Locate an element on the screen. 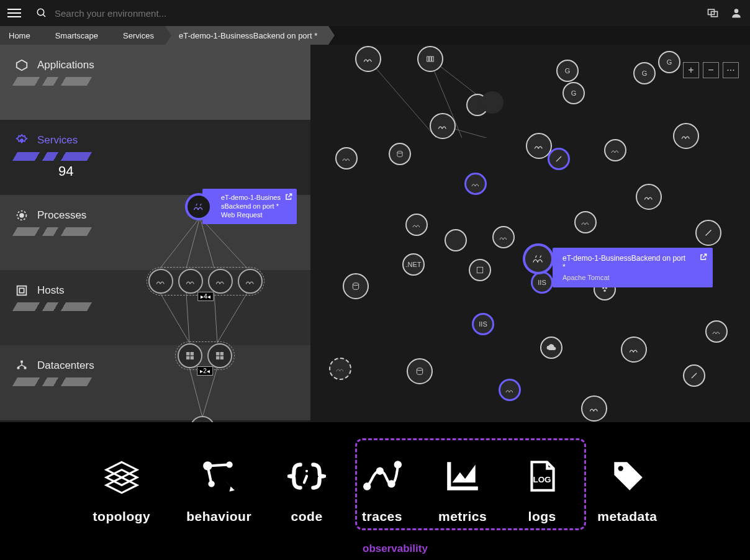 This screenshot has height=560, width=750. graph-node-net: .NET is located at coordinates (413, 264).